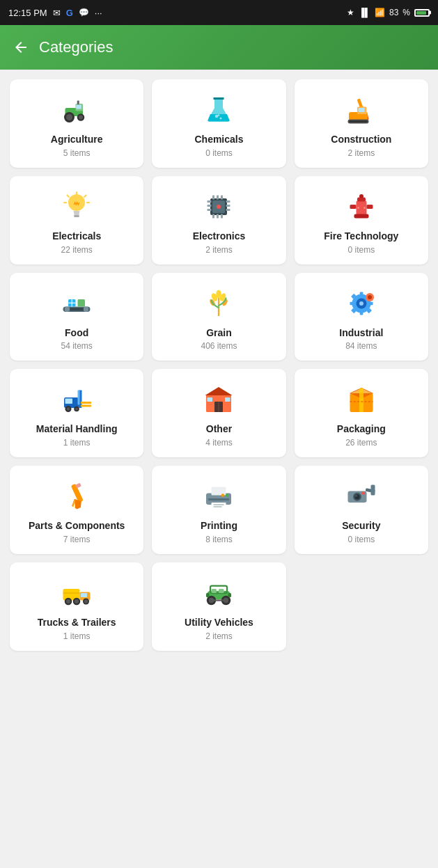 The image size is (438, 868). What do you see at coordinates (361, 346) in the screenshot?
I see `category-count-industrial: 84 items` at bounding box center [361, 346].